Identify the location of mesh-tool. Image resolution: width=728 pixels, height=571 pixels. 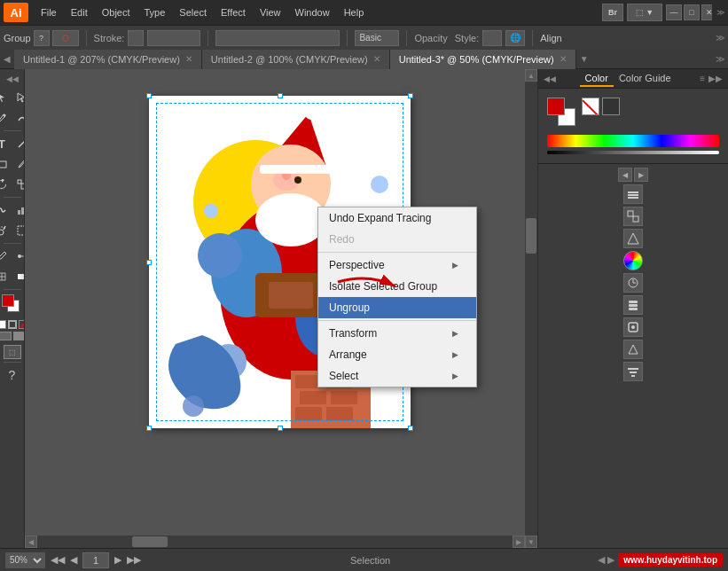
(5, 277).